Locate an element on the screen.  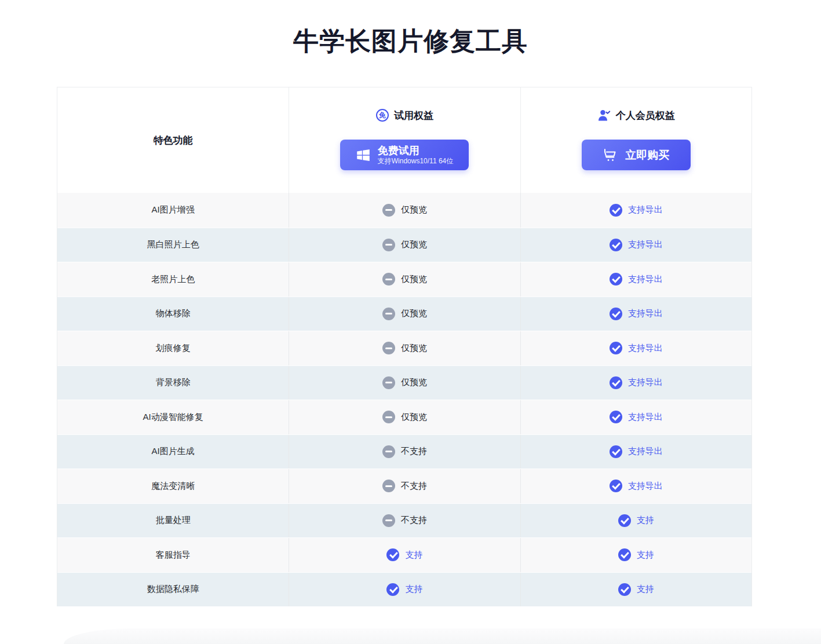
feature-name: 魔法变清晰 is located at coordinates (173, 486).